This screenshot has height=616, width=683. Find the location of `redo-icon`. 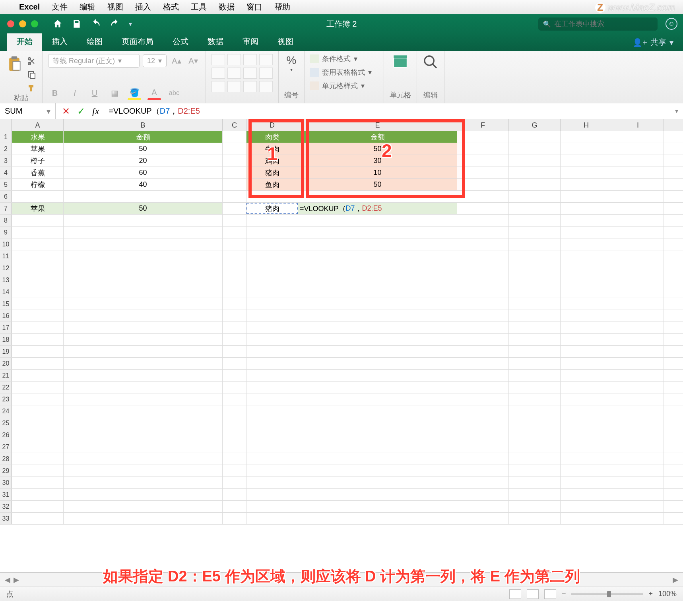

redo-icon is located at coordinates (115, 24).